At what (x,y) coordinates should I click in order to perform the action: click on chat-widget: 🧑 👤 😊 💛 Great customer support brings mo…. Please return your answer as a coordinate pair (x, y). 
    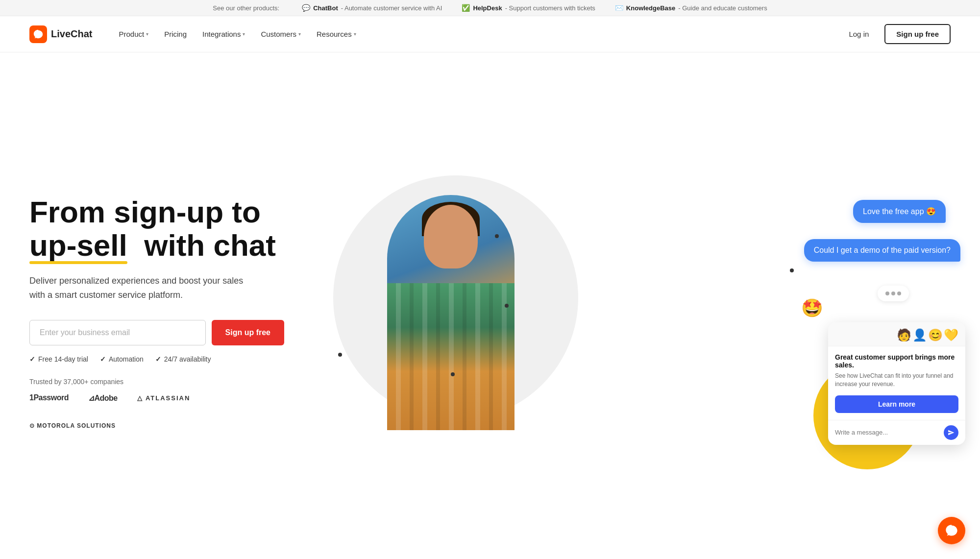
    Looking at the image, I should click on (897, 384).